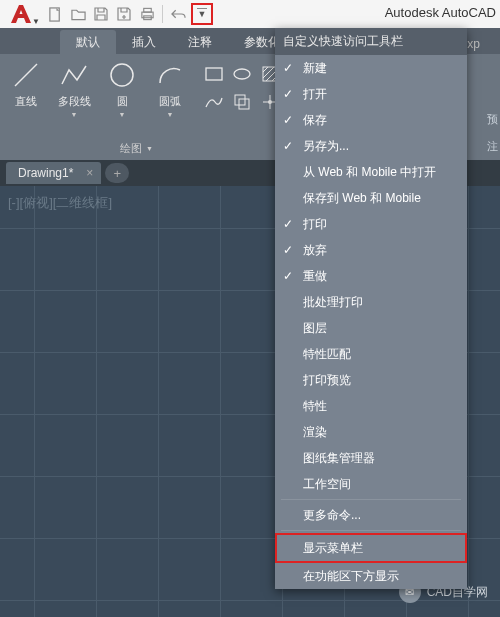 The width and height of the screenshot is (500, 617). Describe the element at coordinates (144, 42) in the screenshot. I see `ribbon-tab-insert: 插入` at that location.